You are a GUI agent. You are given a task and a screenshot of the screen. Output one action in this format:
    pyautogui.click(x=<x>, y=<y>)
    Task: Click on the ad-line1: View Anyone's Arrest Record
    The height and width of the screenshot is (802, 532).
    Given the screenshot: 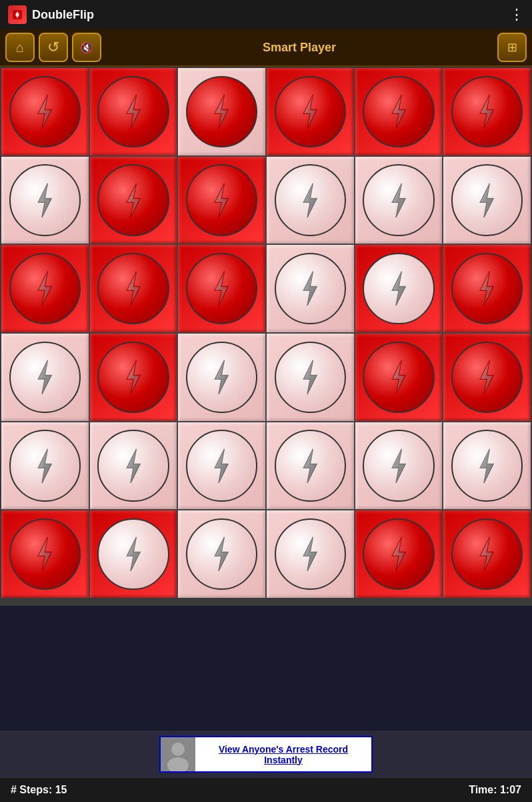 What is the action you would take?
    pyautogui.click(x=283, y=749)
    